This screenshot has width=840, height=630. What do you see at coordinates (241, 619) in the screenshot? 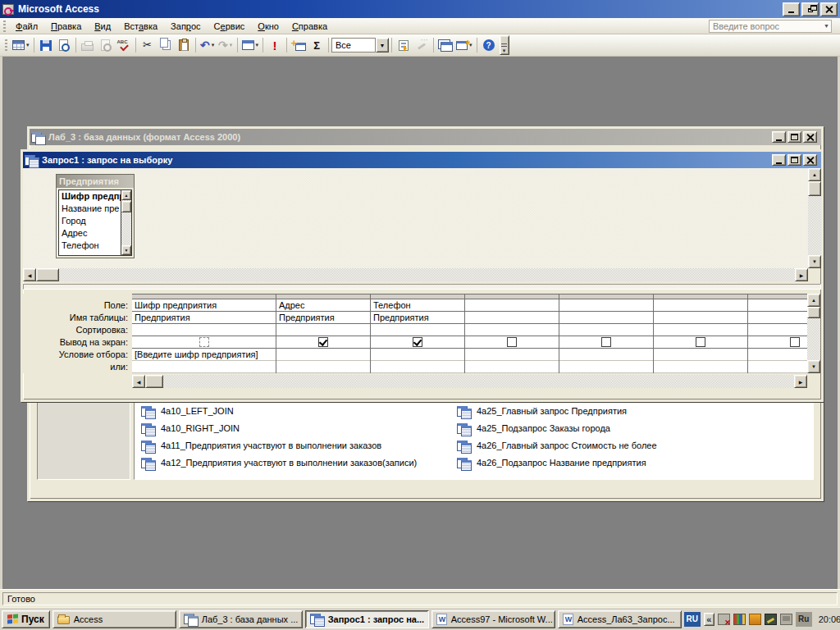
I see `taskbar-button: Лаб_3 : база данных ...` at bounding box center [241, 619].